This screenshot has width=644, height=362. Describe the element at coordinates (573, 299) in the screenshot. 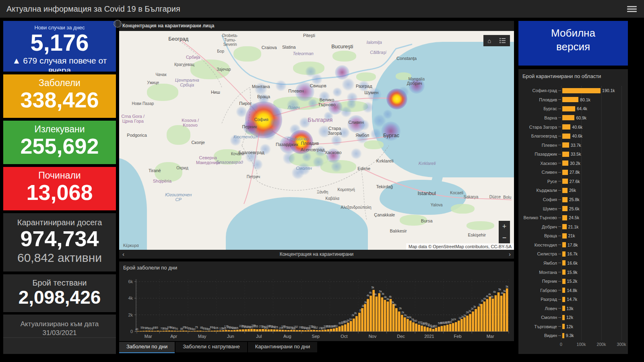

I see `region-row: Разград14.7k` at that location.